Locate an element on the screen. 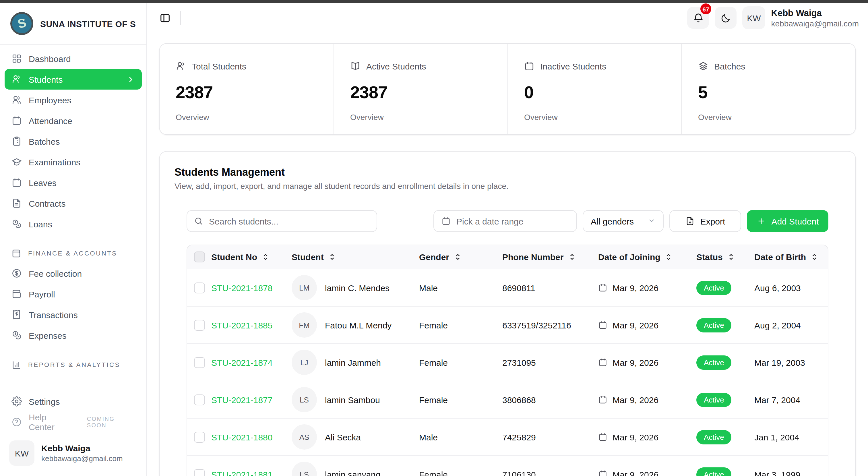  column-header-phone: Phone Number is located at coordinates (550, 257).